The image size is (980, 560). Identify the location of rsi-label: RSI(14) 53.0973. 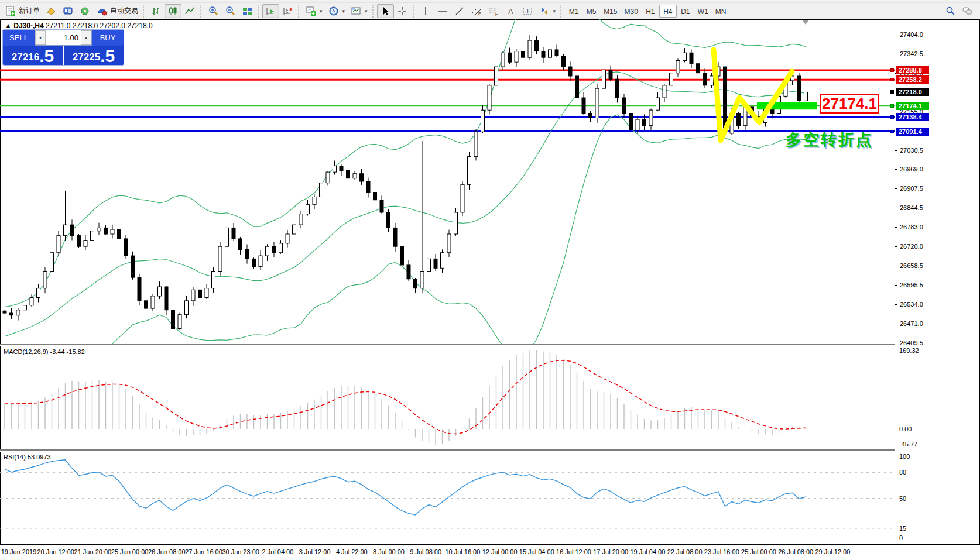
(27, 457).